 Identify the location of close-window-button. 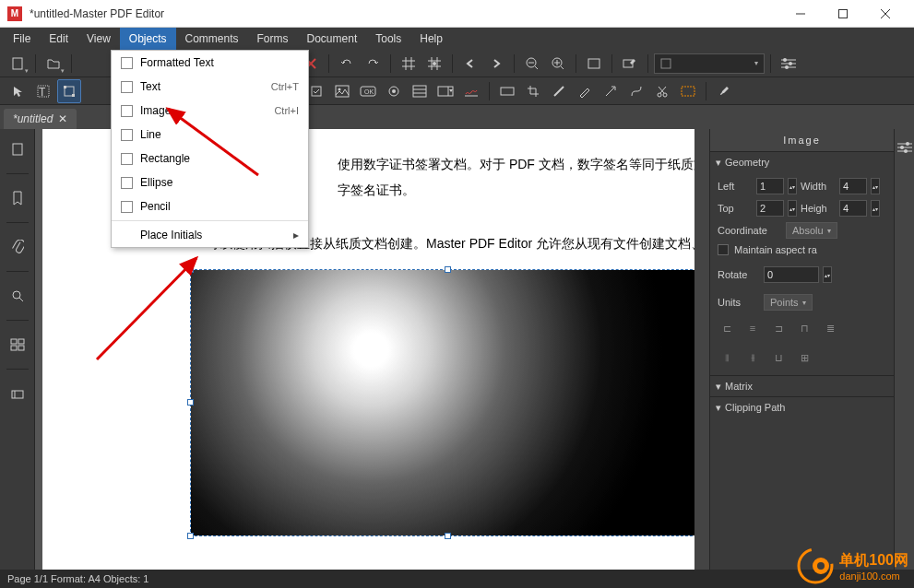
(885, 14).